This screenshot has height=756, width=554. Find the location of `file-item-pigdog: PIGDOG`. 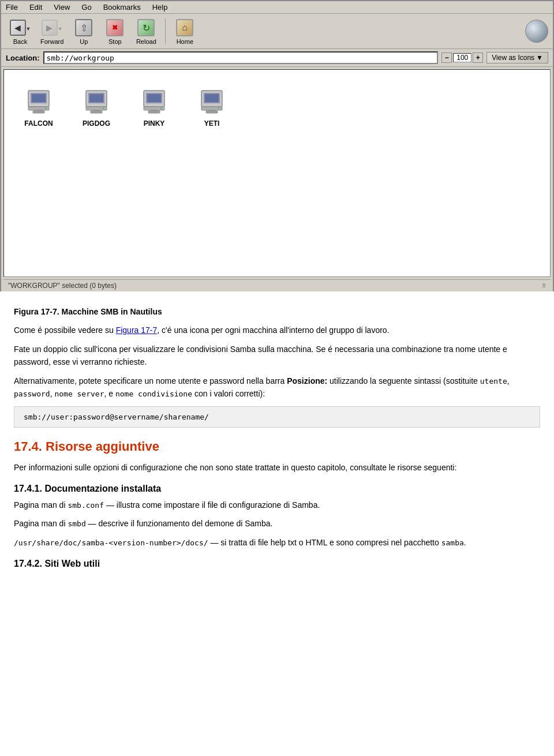

file-item-pigdog: PIGDOG is located at coordinates (96, 107).